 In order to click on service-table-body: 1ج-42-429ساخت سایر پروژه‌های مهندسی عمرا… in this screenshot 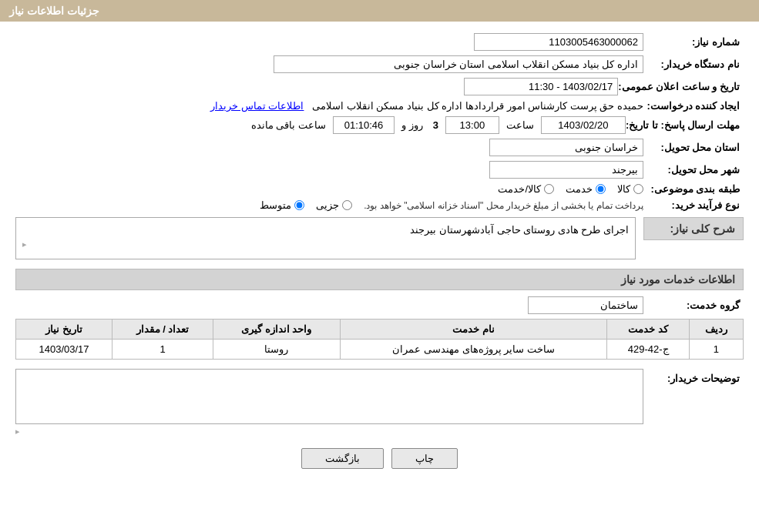, I will do `click(380, 350)`.